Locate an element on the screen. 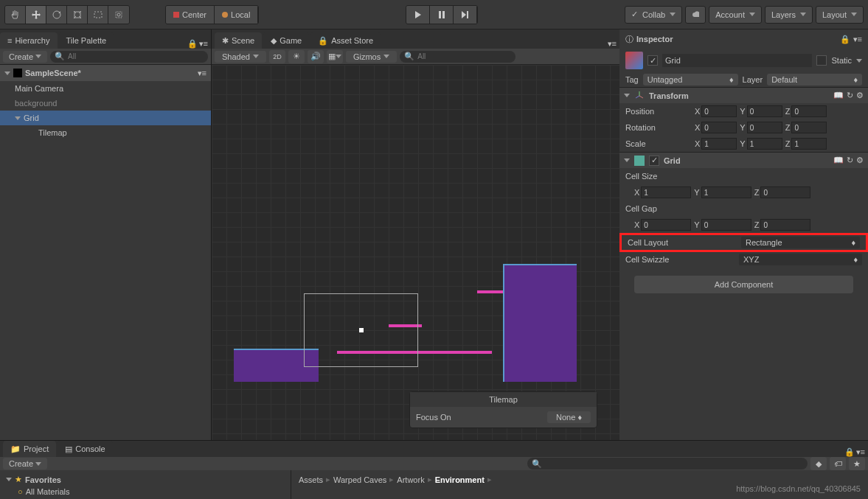 Image resolution: width=868 pixels, height=499 pixels. breadcrumb-item: Assets is located at coordinates (311, 480).